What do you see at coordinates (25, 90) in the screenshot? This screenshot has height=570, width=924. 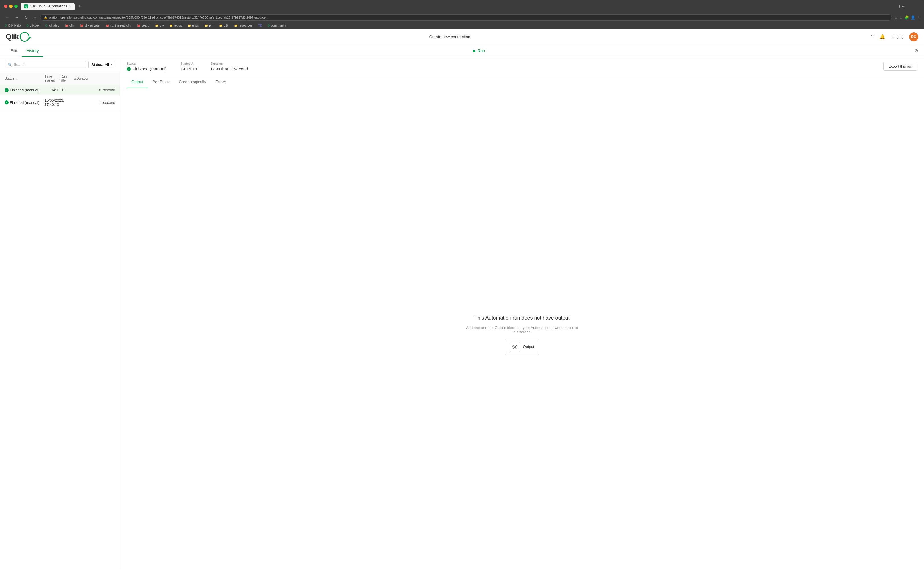 I see `status-text: Finished (manual)` at bounding box center [25, 90].